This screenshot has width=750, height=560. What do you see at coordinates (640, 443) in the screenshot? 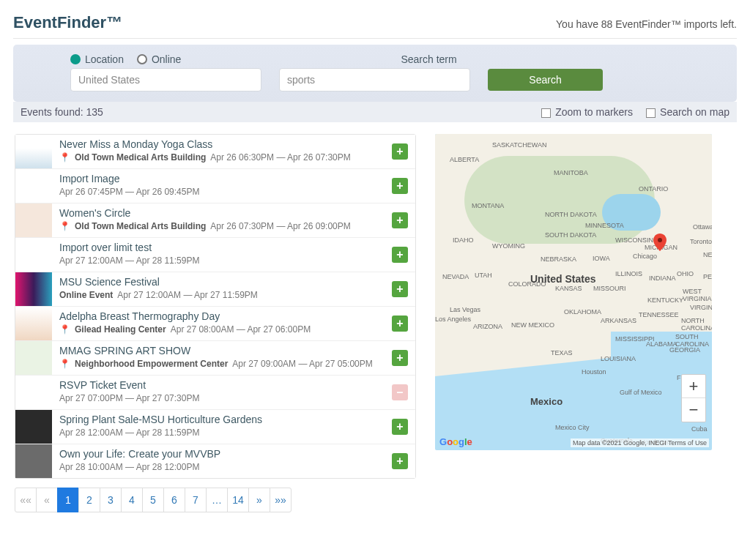
I see `map-attribution: Map data ©2021 Google, INEGI Terms of Us…` at bounding box center [640, 443].